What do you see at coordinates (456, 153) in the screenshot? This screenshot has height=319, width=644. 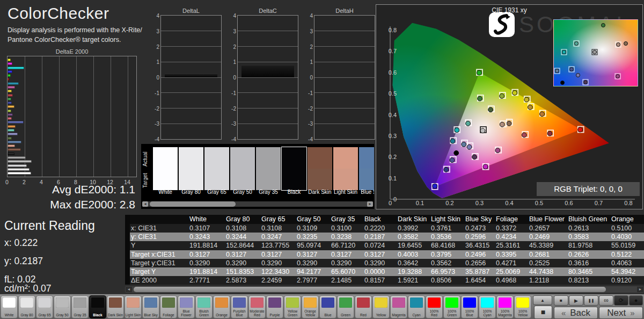 I see `cie-measured-black` at bounding box center [456, 153].